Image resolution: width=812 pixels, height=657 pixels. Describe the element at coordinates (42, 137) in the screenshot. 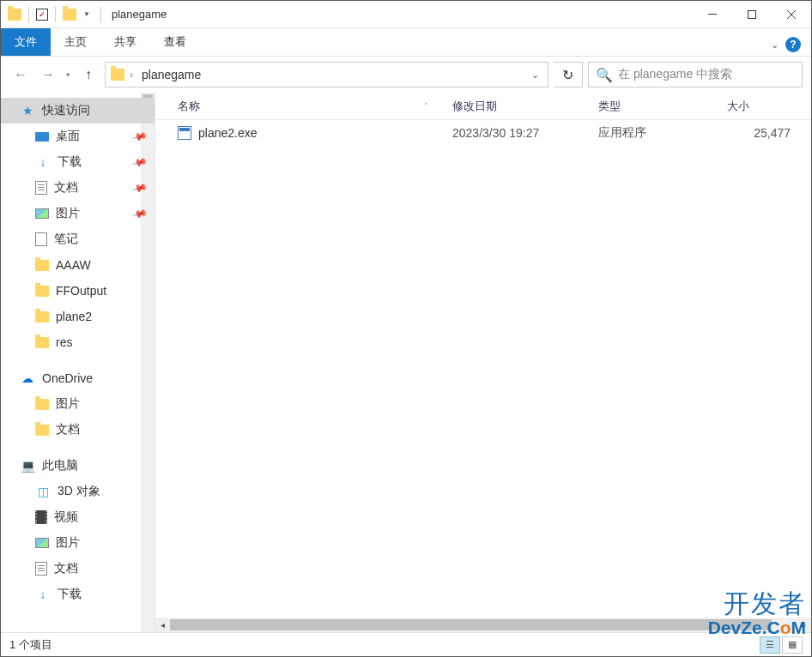

I see `desktop-icon` at that location.